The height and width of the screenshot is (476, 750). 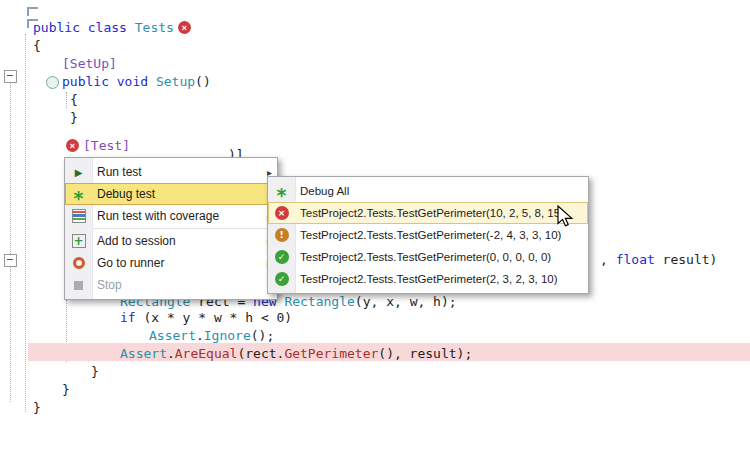 What do you see at coordinates (171, 241) in the screenshot?
I see `menu-item-add-to-session: +Add to session▸` at bounding box center [171, 241].